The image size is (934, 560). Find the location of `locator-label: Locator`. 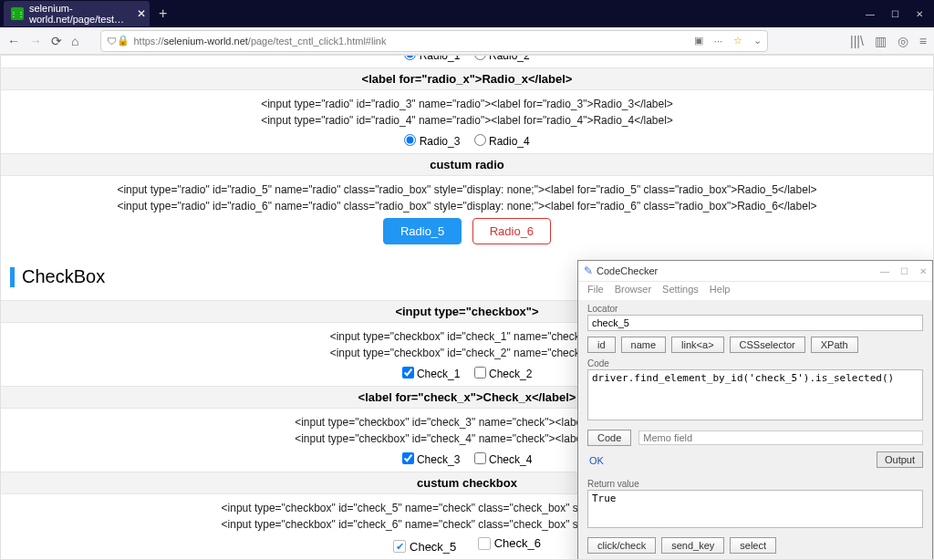

locator-label: Locator is located at coordinates (755, 308).